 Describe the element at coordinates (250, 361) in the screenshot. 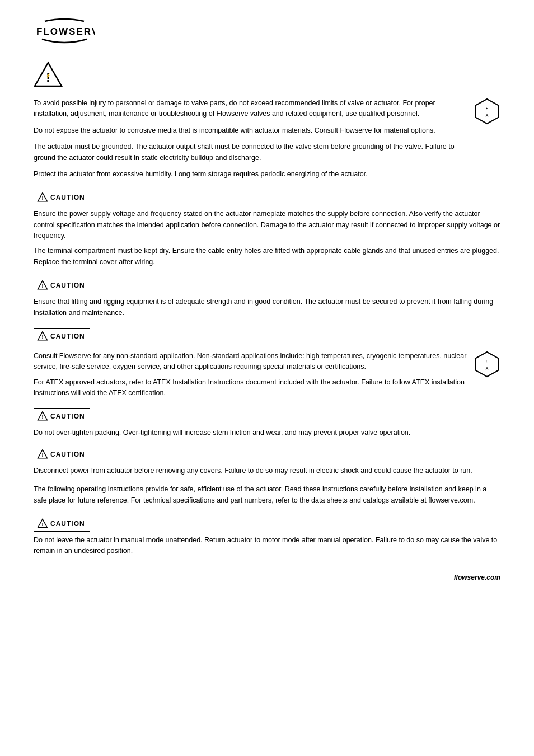

I see `middle-para-1: Consult Flowserve for any non-standard a…` at that location.